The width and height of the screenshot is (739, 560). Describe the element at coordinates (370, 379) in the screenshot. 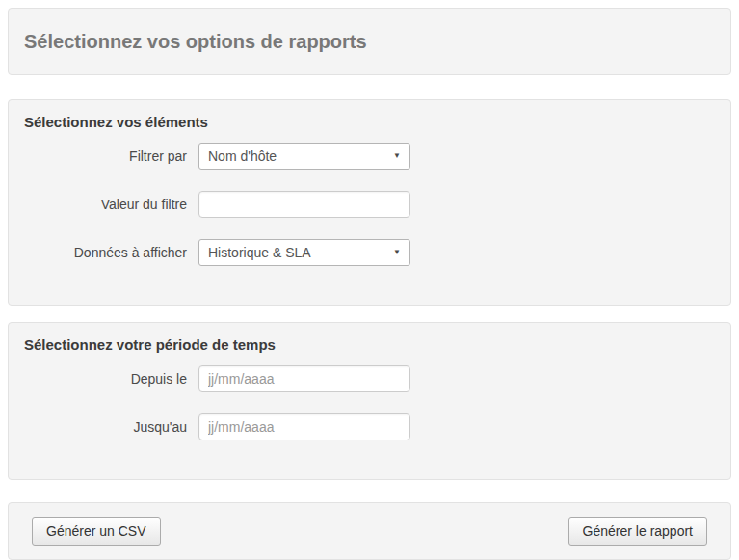

I see `date-from-row: Depuis le` at that location.